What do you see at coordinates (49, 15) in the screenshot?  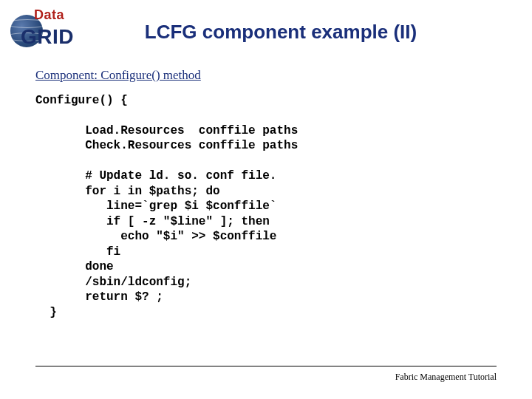 I see `logo-text-top: Data` at bounding box center [49, 15].